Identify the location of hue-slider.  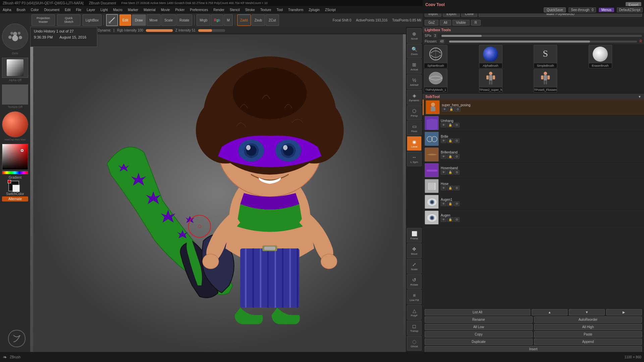
(15, 173).